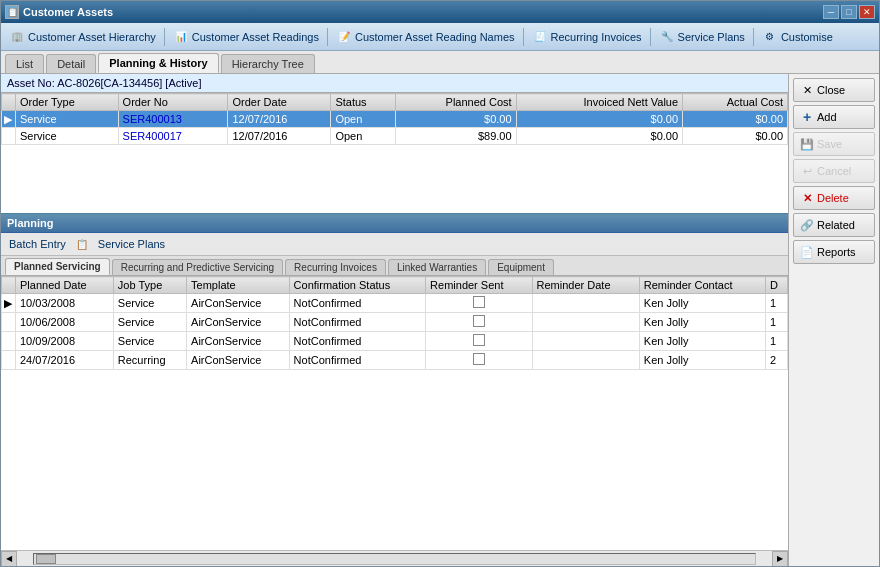 This screenshot has width=880, height=567. What do you see at coordinates (834, 117) in the screenshot?
I see `add-button: + Add` at bounding box center [834, 117].